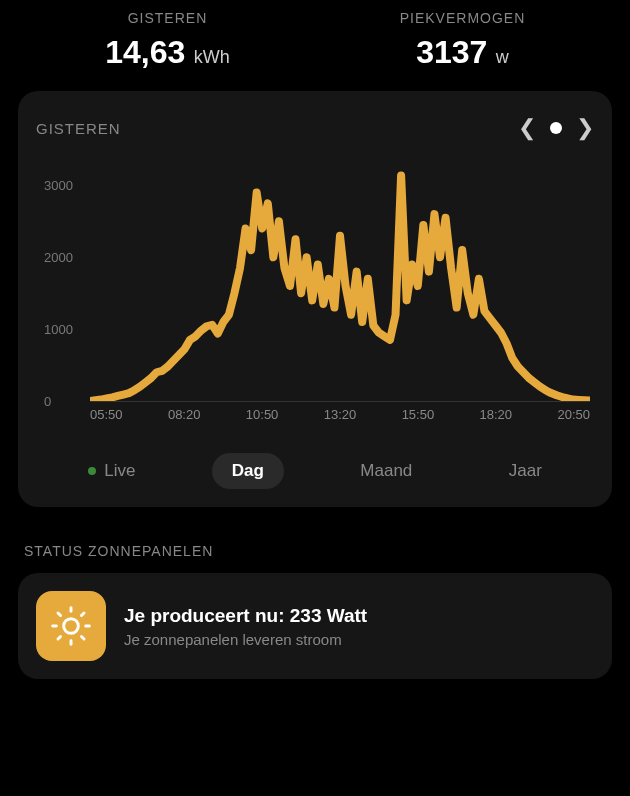  Describe the element at coordinates (184, 419) in the screenshot. I see `x-tick: 08:20` at that location.